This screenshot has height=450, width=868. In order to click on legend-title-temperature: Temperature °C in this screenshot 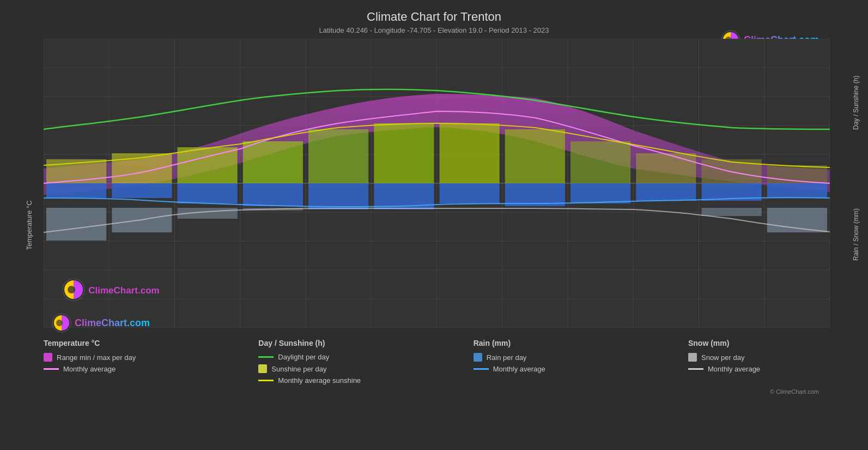, I will do `click(112, 343)`.